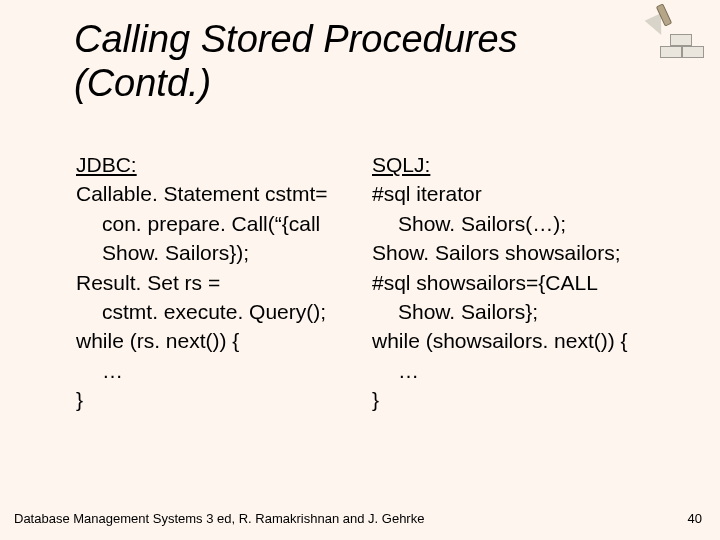 The height and width of the screenshot is (540, 720). Describe the element at coordinates (502, 282) in the screenshot. I see `code-line: #sql showsailors={CALL` at that location.